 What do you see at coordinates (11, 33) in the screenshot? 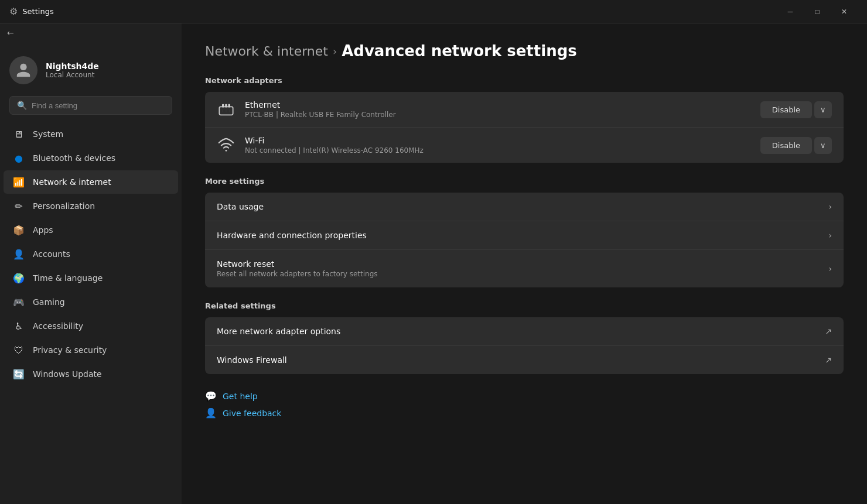
I see `back-icon: ←` at bounding box center [11, 33].